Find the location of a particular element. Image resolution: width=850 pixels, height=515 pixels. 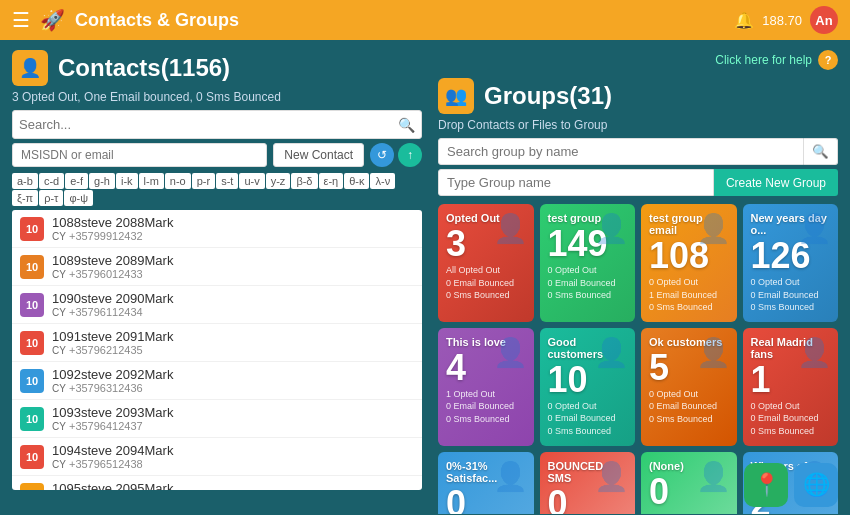

contact-item: 10 1095steve 2095Mark CY +35796612439 is located at coordinates (217, 483).